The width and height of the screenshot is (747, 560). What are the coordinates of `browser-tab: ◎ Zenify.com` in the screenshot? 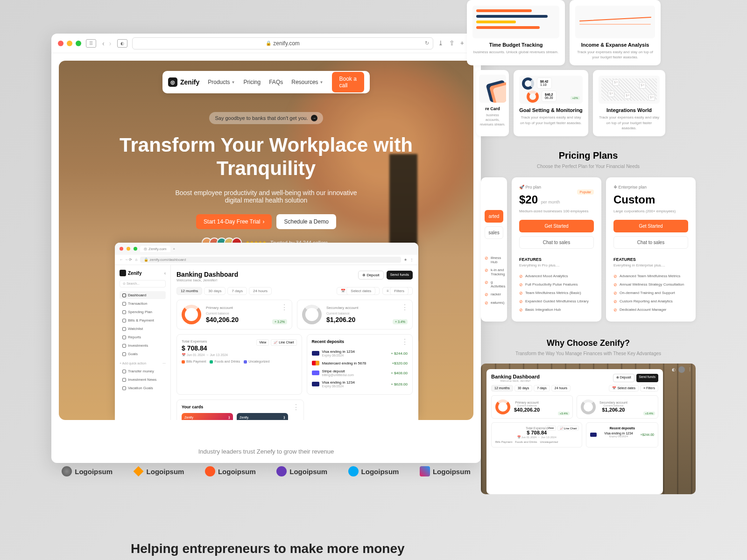 It's located at (155, 249).